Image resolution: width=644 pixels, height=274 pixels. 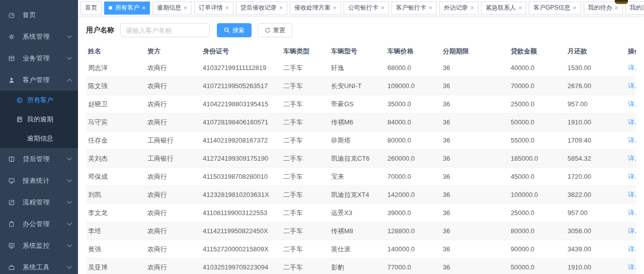 I want to click on cell-vehicle-type: 二手车, so click(x=305, y=231).